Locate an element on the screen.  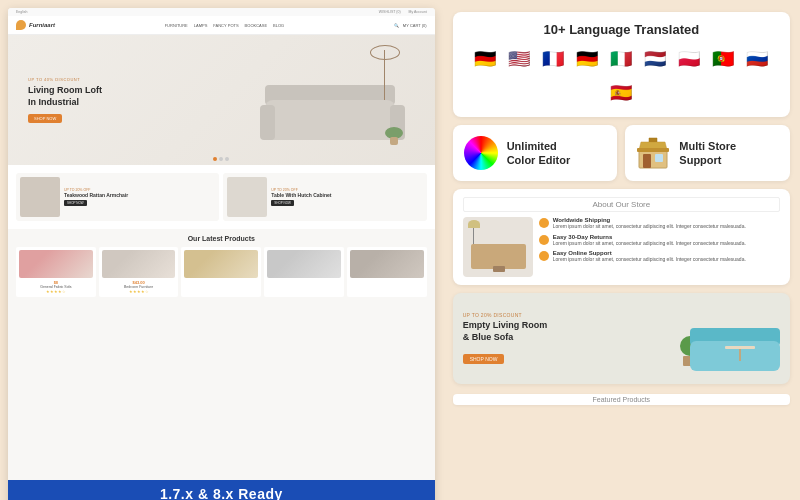
about-feature-shipping: Worldwide Shipping Lorem ipsum dolor sit… is located at coordinates (660, 224).